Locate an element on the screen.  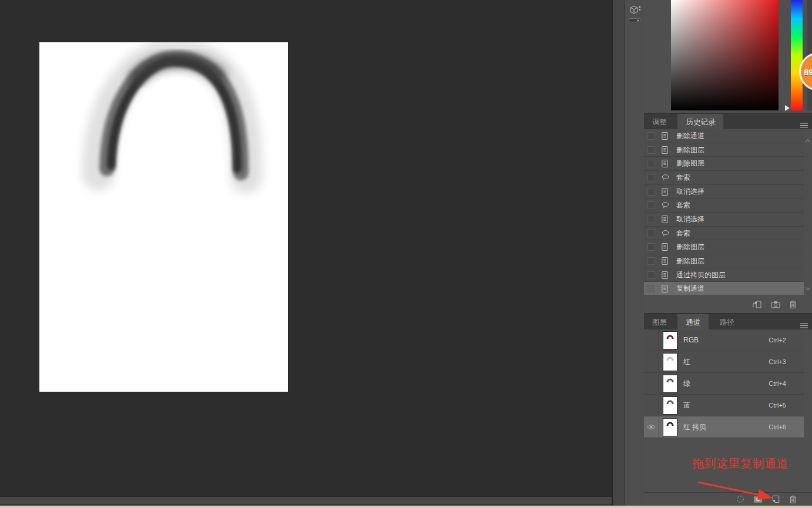
channel-name: 绿 is located at coordinates (687, 384).